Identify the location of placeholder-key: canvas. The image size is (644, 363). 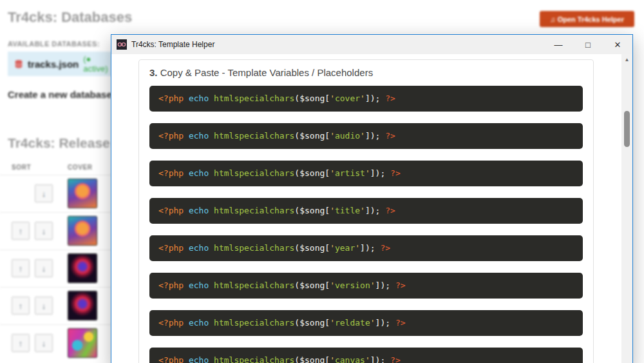
(350, 359).